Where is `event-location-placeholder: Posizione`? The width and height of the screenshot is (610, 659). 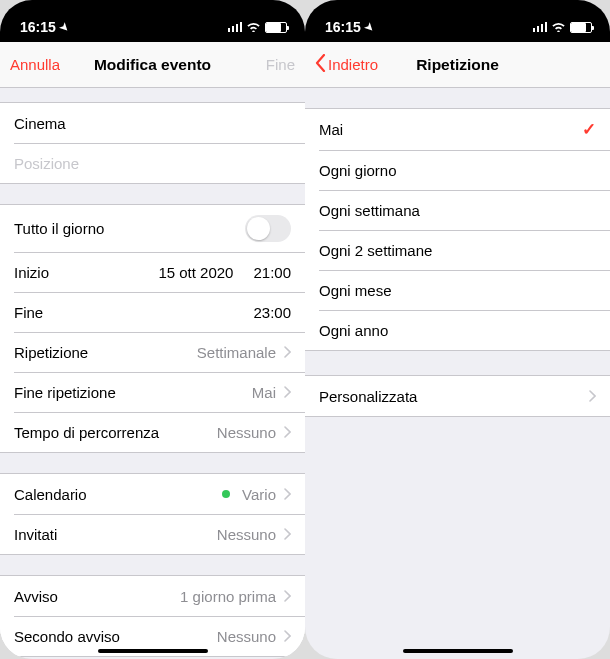
event-location-placeholder: Posizione is located at coordinates (46, 164).